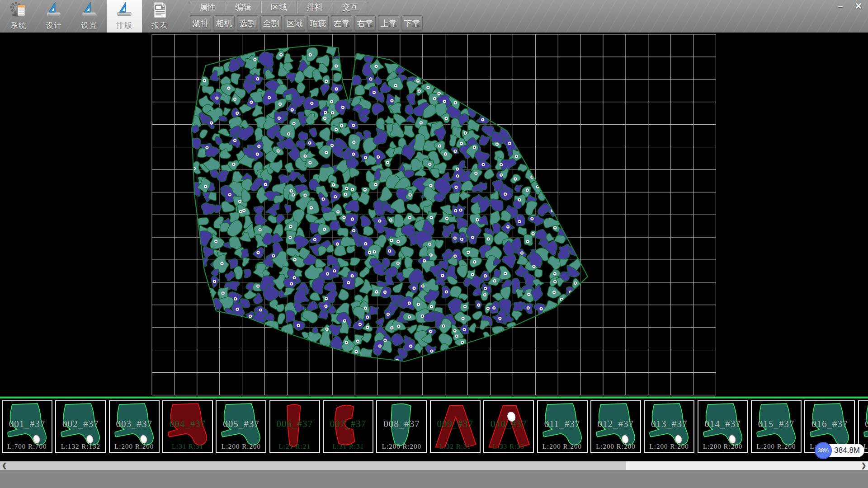  What do you see at coordinates (365, 23) in the screenshot?
I see `tool-button-snap-right: 右靠` at bounding box center [365, 23].